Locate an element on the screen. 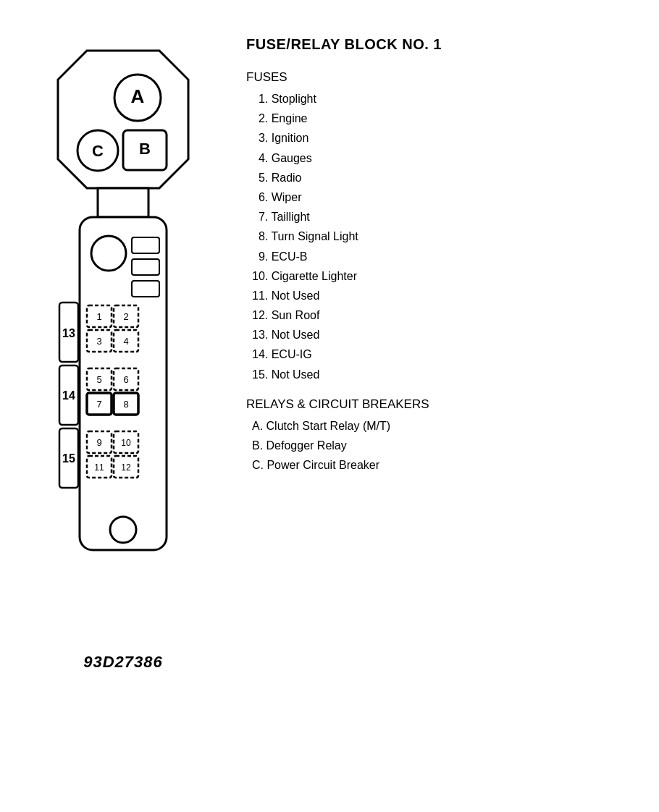 Image resolution: width=659 pixels, height=812 pixels. fuse-13: 13. Not Used is located at coordinates (445, 334).